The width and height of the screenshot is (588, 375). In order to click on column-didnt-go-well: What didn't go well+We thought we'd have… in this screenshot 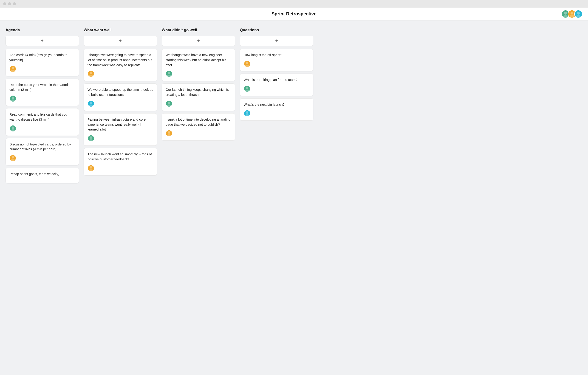, I will do `click(198, 86)`.